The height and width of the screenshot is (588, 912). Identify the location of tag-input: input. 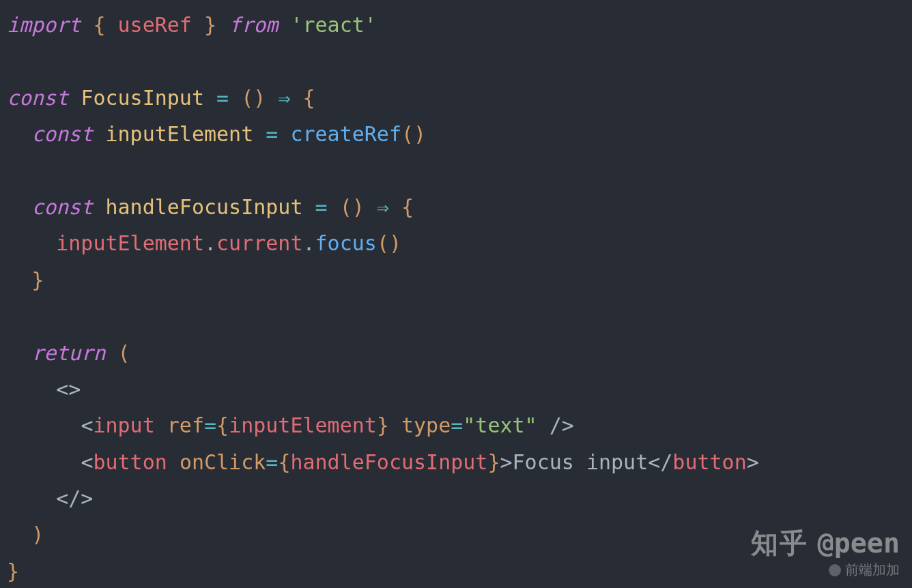
(124, 426).